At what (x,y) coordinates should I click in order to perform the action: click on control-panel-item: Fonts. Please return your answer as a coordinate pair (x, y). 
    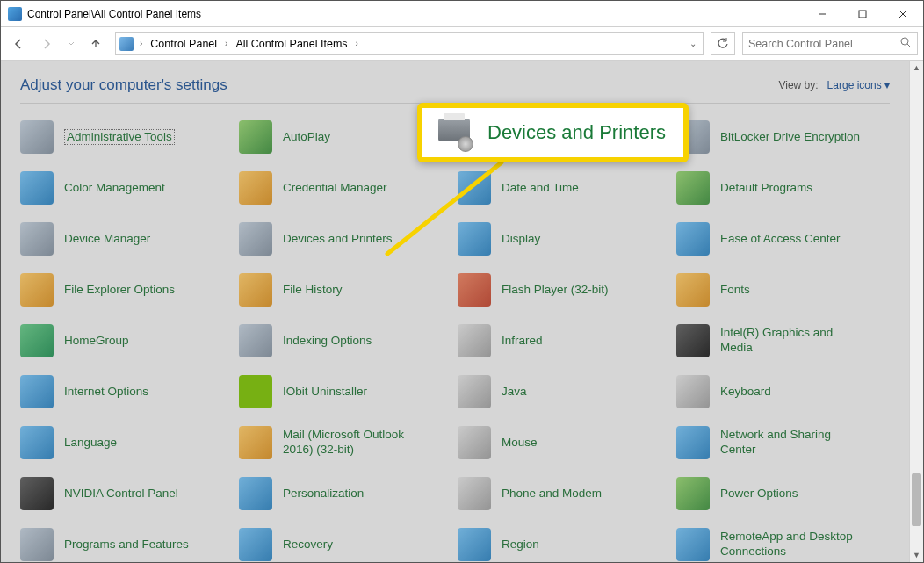
    Looking at the image, I should click on (783, 290).